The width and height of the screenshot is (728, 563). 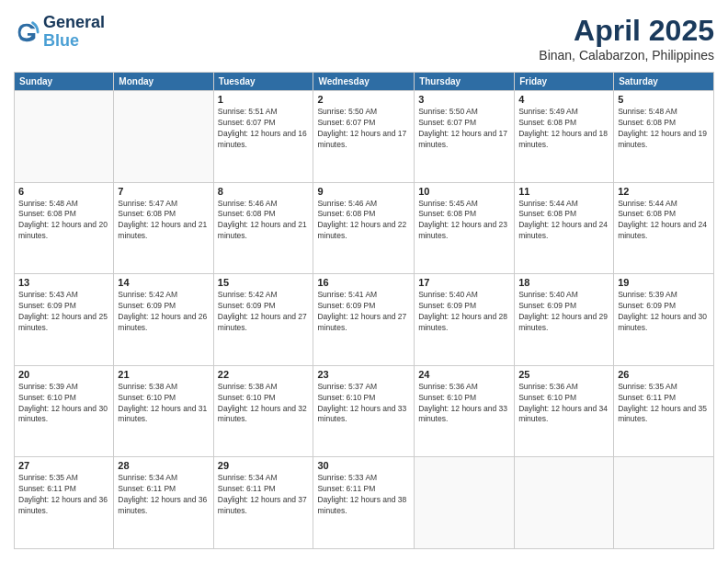 I want to click on header: General Blue April 2025 Binan, Calabarzo…, so click(x=364, y=39).